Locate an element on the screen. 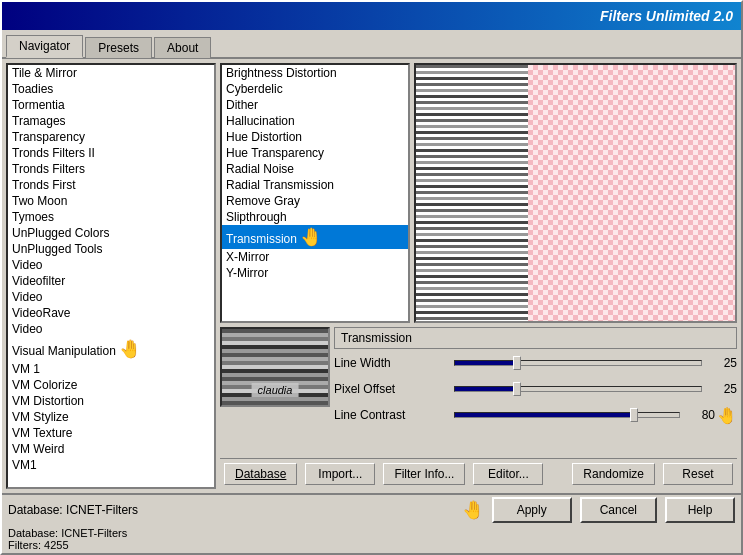 The image size is (743, 555). reset-label: Reset is located at coordinates (698, 474).